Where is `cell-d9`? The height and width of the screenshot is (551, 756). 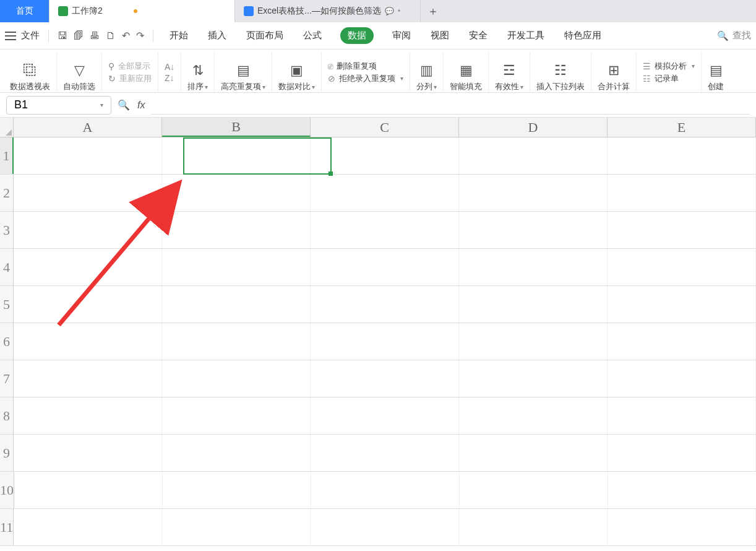 cell-d9 is located at coordinates (533, 453).